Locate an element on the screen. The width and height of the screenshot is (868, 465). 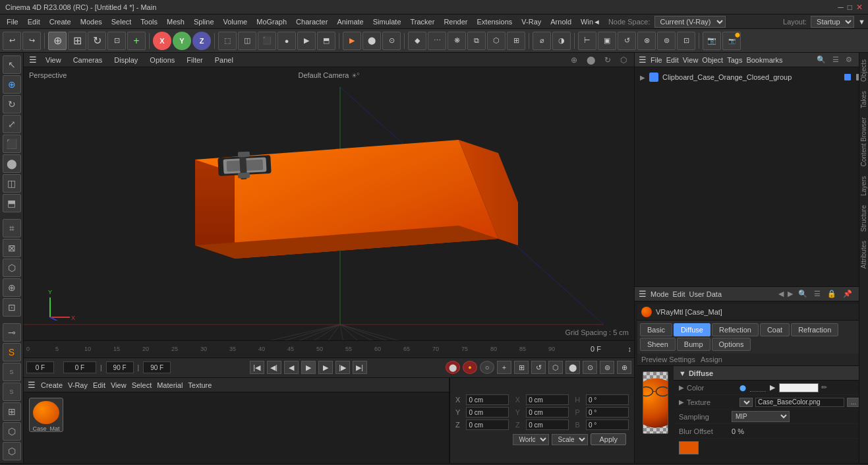
tab-options: Options is located at coordinates (732, 344).